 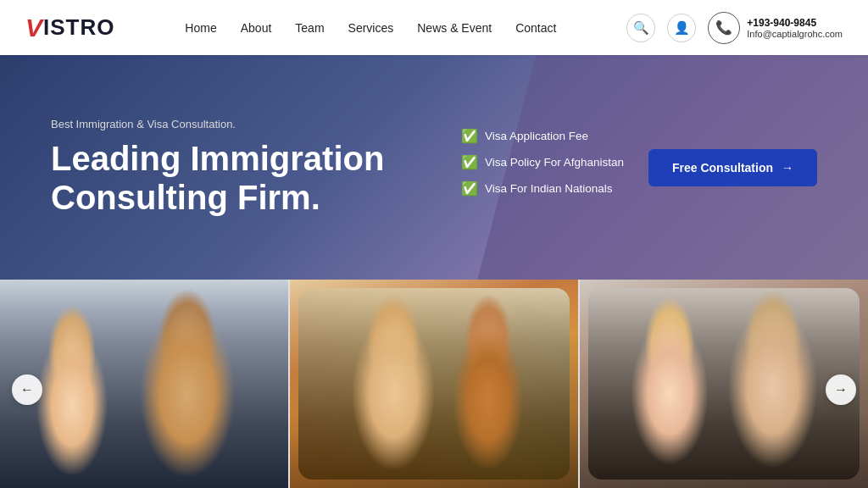 I want to click on phone-icon: 📞, so click(x=724, y=27).